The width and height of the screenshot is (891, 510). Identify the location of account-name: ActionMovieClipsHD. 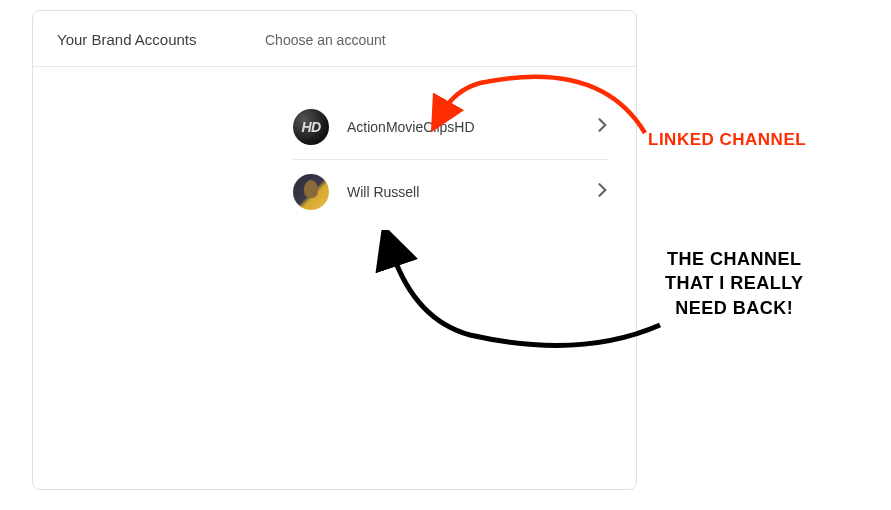
(472, 127).